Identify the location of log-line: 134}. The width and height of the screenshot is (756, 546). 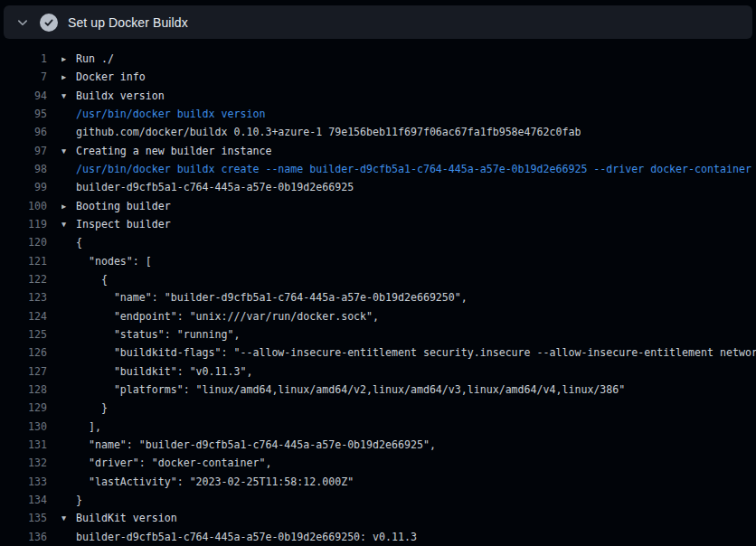
(378, 500).